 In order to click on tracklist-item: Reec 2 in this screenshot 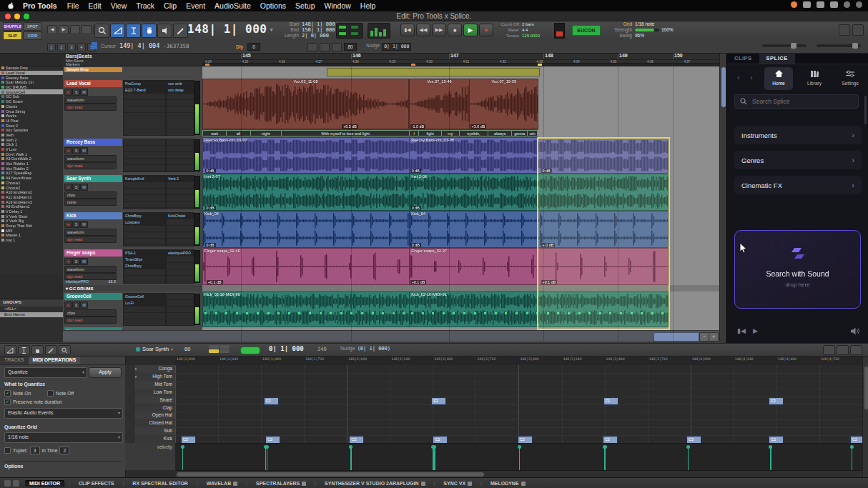, I will do `click(31, 126)`.